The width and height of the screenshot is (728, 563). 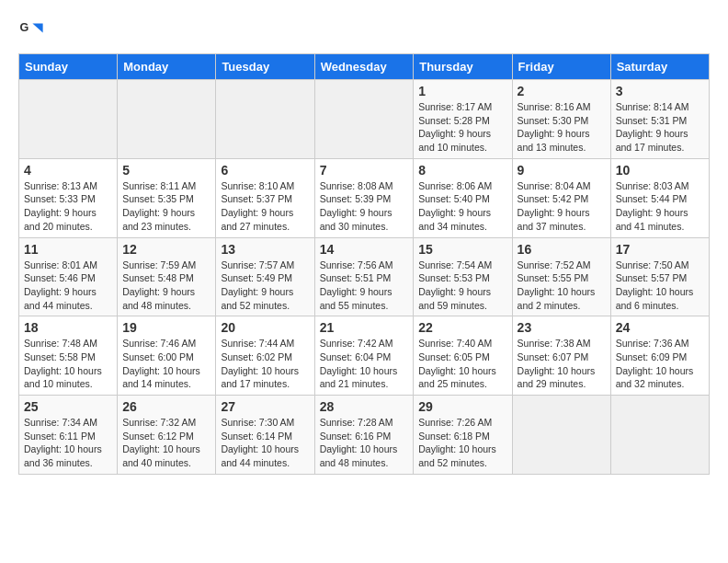 What do you see at coordinates (68, 67) in the screenshot?
I see `weekday-header: Sunday` at bounding box center [68, 67].